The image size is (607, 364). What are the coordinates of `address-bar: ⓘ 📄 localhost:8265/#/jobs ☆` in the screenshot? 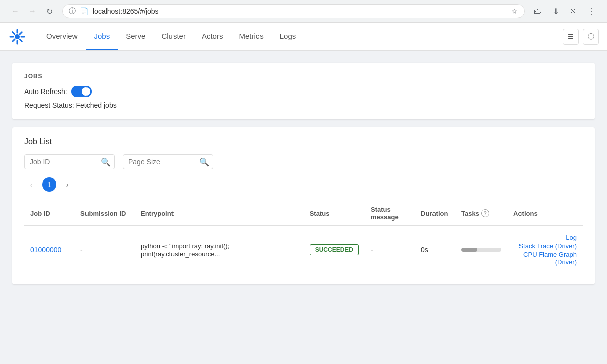 It's located at (294, 11).